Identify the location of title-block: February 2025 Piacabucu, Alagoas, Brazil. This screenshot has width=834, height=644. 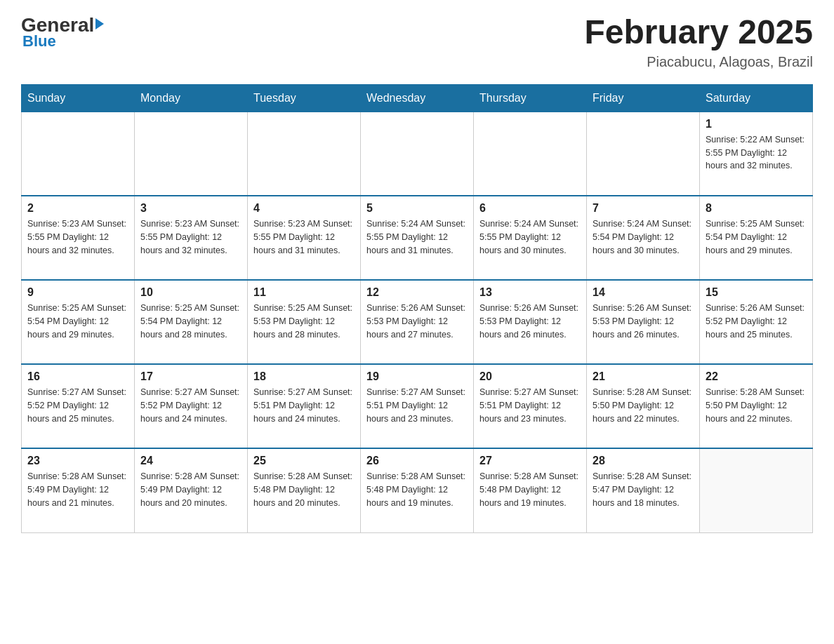
(699, 42).